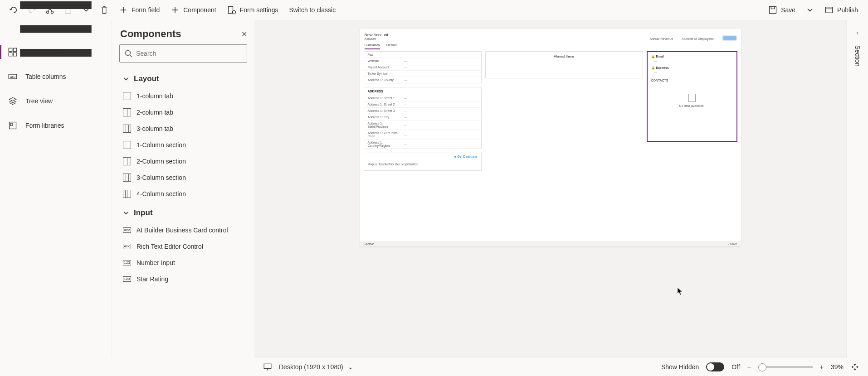  Describe the element at coordinates (785, 367) in the screenshot. I see `zoom-slider` at that location.